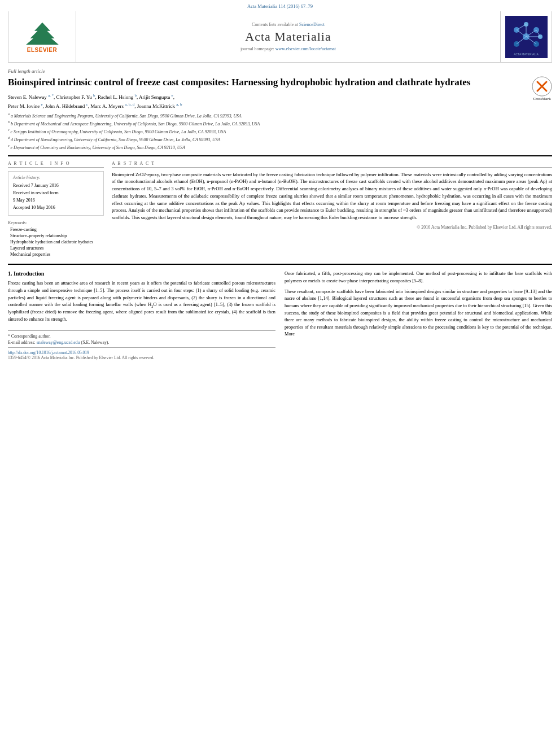  What do you see at coordinates (42, 50) in the screenshot?
I see `elsevier-wordmark: ELSEVIER` at bounding box center [42, 50].